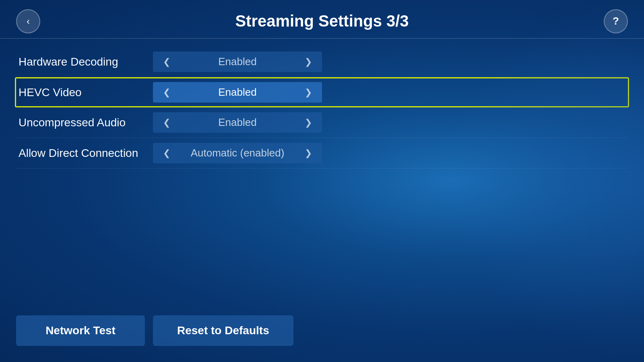  Describe the element at coordinates (28, 21) in the screenshot. I see `back-icon: ‹` at that location.